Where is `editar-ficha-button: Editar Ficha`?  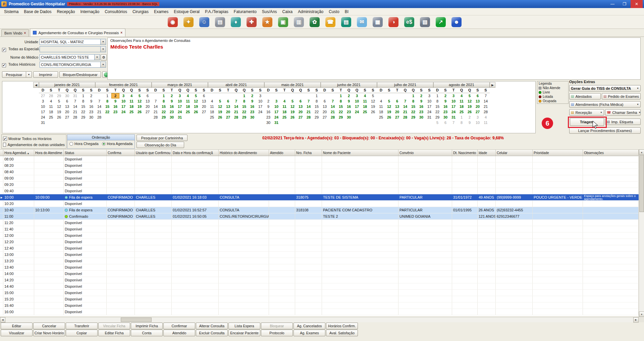
editar-ficha-button: Editar Ficha is located at coordinates (114, 333).